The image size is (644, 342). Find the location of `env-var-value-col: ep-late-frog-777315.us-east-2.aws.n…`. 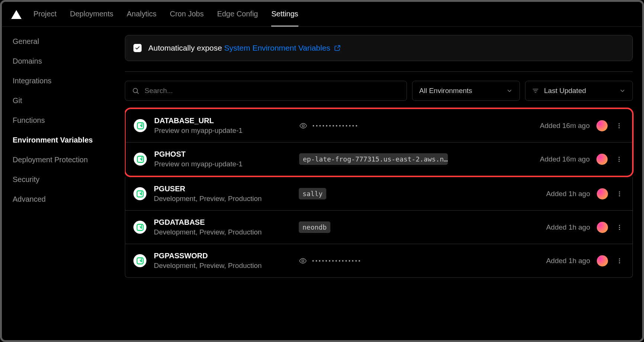

env-var-value-col: ep-late-frog-777315.us-east-2.aws.n… is located at coordinates (416, 159).